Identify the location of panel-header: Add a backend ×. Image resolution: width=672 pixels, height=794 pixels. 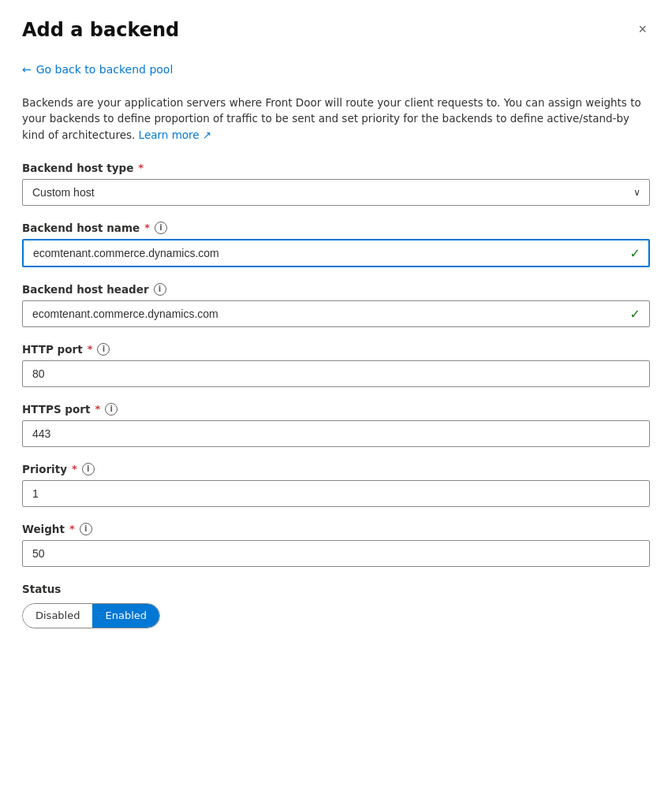
(336, 30).